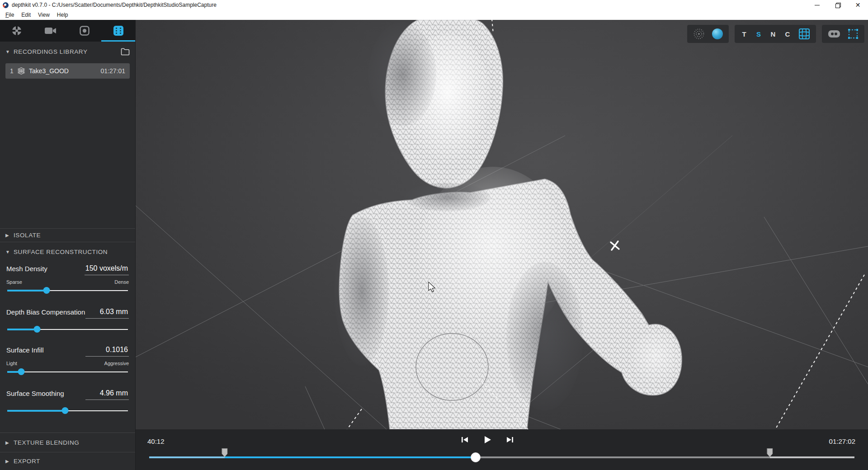 Image resolution: width=868 pixels, height=470 pixels. What do you see at coordinates (434, 15) in the screenshot?
I see `menu-bar: File Edit View Help` at bounding box center [434, 15].